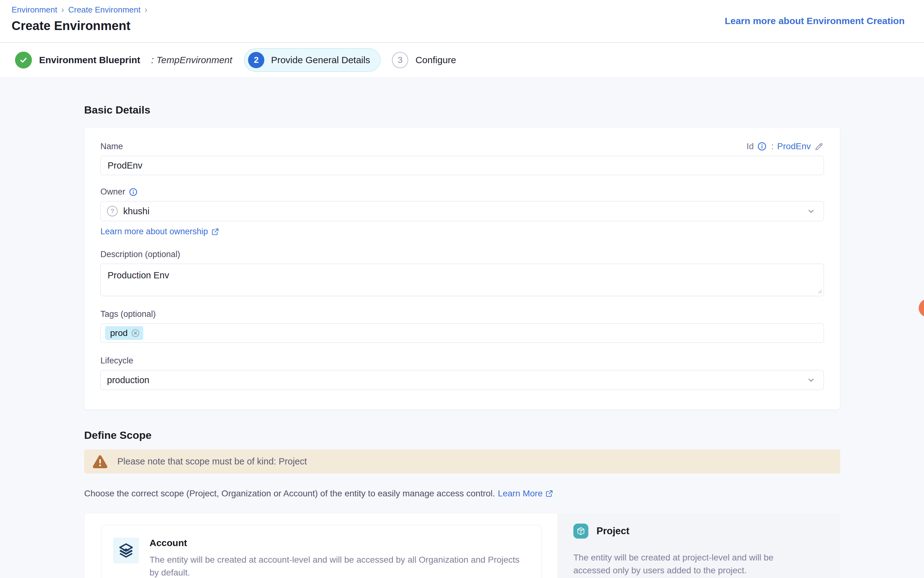 This screenshot has height=578, width=924. Describe the element at coordinates (112, 211) in the screenshot. I see `user-placeholder-icon: ?` at that location.